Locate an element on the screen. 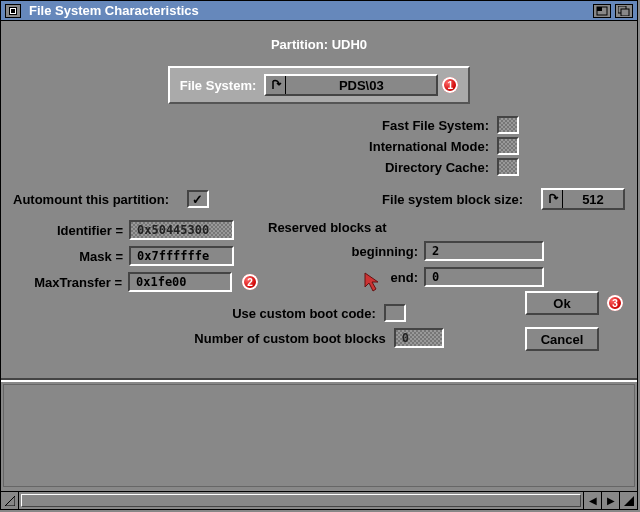  identifier-row: Identifier = 0x50445300 is located at coordinates (136, 230).